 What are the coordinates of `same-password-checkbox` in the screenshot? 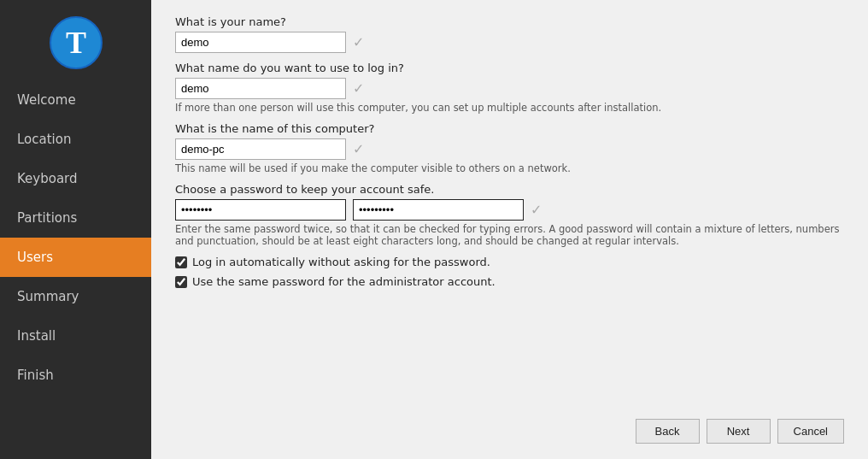 It's located at (181, 282).